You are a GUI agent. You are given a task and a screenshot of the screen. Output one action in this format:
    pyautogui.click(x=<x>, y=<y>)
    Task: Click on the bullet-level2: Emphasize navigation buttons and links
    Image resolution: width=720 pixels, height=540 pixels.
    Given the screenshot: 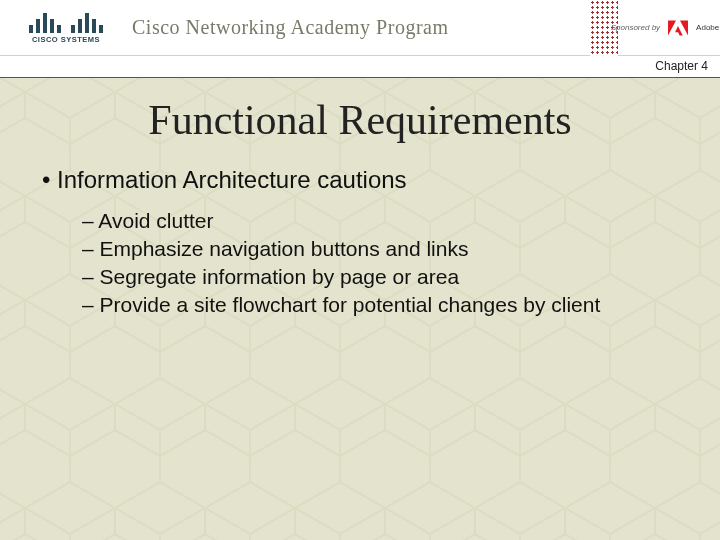 What is the action you would take?
    pyautogui.click(x=383, y=250)
    